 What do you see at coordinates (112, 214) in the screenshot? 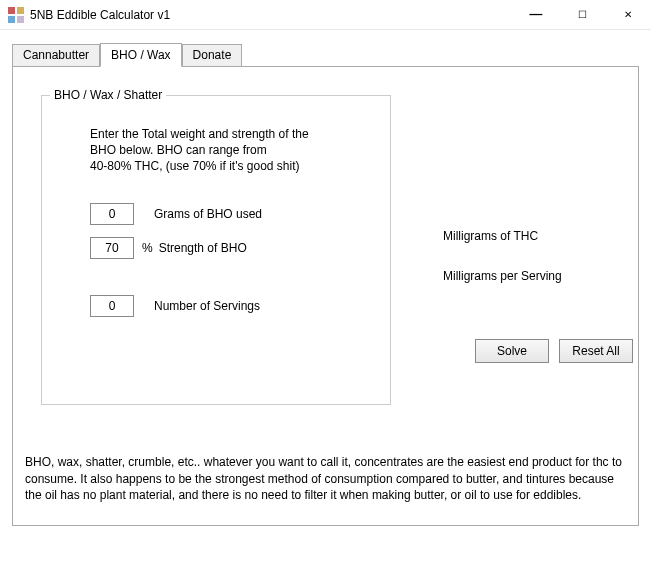
I see `grams-input` at bounding box center [112, 214].